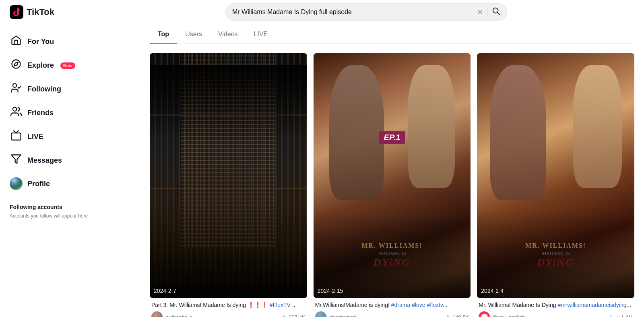  I want to click on tab-users: Users, so click(194, 34).